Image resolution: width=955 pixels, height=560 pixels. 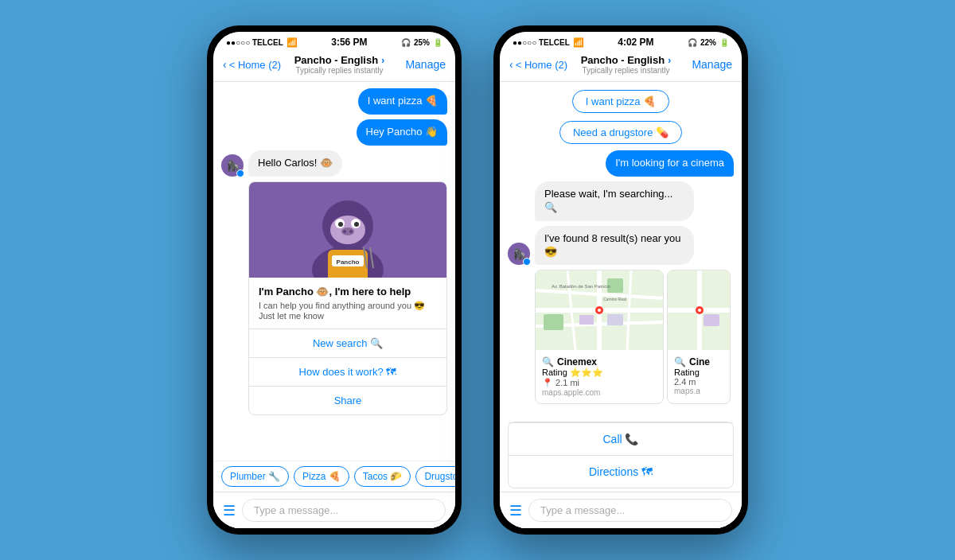 I want to click on quick-reply-plumber: Plumber 🔧, so click(x=255, y=476).